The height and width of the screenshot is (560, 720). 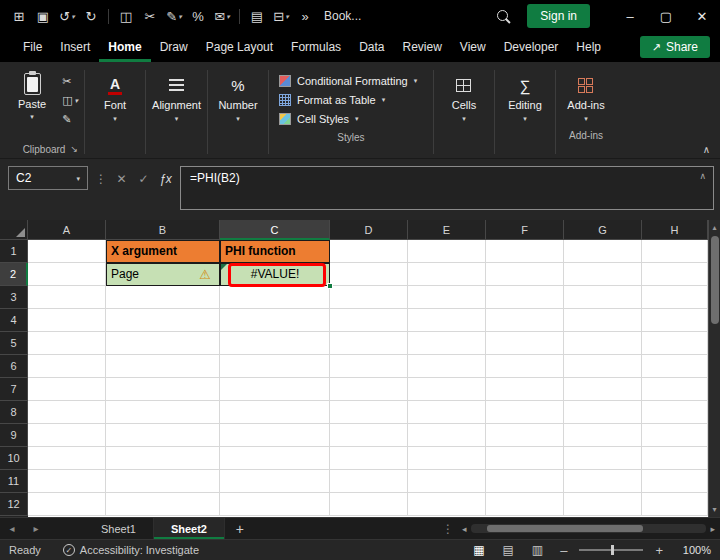 I want to click on cell-C9, so click(x=275, y=436).